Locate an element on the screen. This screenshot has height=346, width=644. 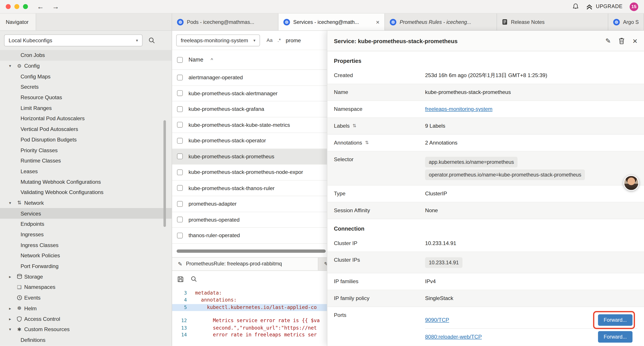
back-icon: ← is located at coordinates (40, 6).